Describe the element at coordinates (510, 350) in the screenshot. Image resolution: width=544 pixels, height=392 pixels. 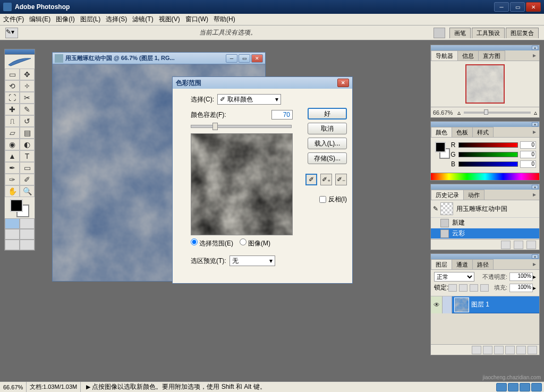
I see `adjustment-layer-icon` at that location.